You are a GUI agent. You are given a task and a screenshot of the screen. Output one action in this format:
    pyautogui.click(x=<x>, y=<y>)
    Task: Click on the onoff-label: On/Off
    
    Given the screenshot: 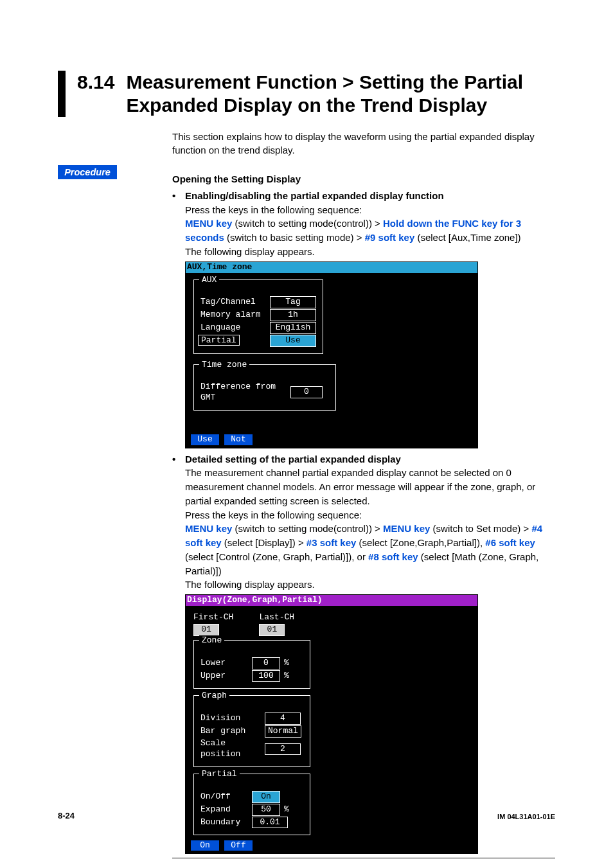 What is the action you would take?
    pyautogui.click(x=226, y=797)
    